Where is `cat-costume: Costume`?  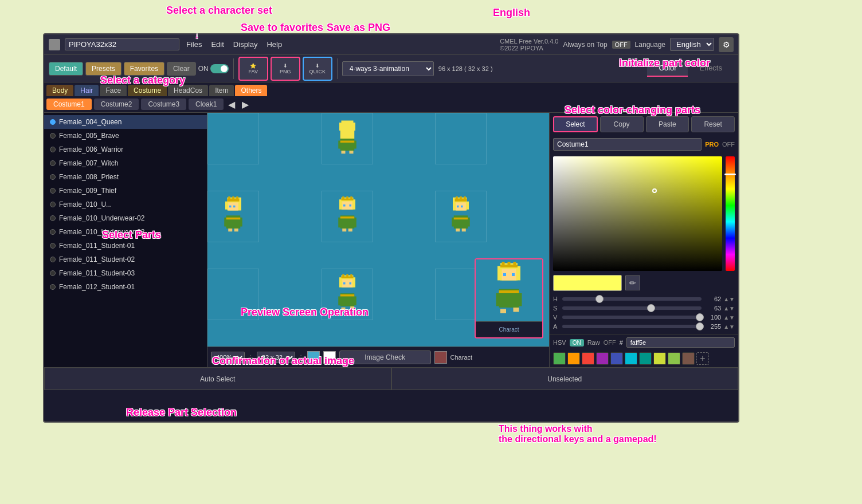
cat-costume: Costume is located at coordinates (147, 90).